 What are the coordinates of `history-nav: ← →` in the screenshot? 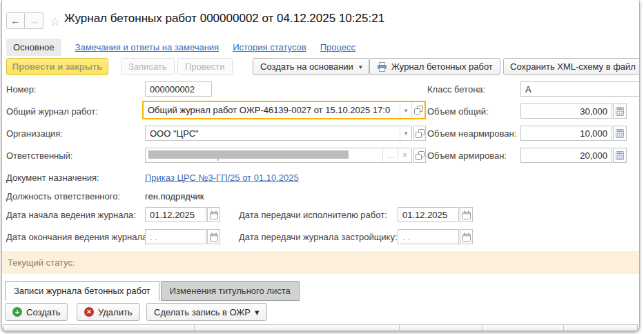 It's located at (25, 21).